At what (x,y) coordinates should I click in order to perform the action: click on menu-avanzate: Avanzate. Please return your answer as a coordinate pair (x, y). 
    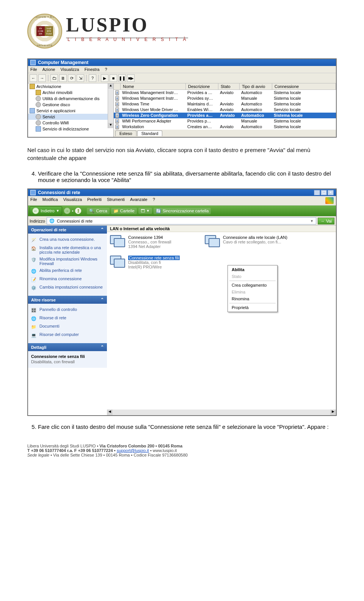
    Looking at the image, I should click on (139, 201).